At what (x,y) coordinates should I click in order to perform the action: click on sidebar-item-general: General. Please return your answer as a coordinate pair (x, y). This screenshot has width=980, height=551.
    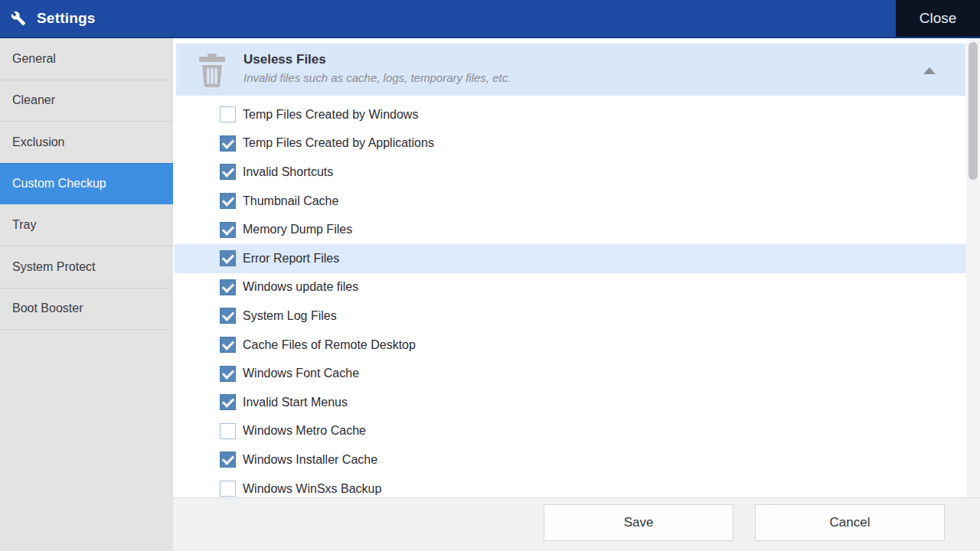
    Looking at the image, I should click on (87, 60).